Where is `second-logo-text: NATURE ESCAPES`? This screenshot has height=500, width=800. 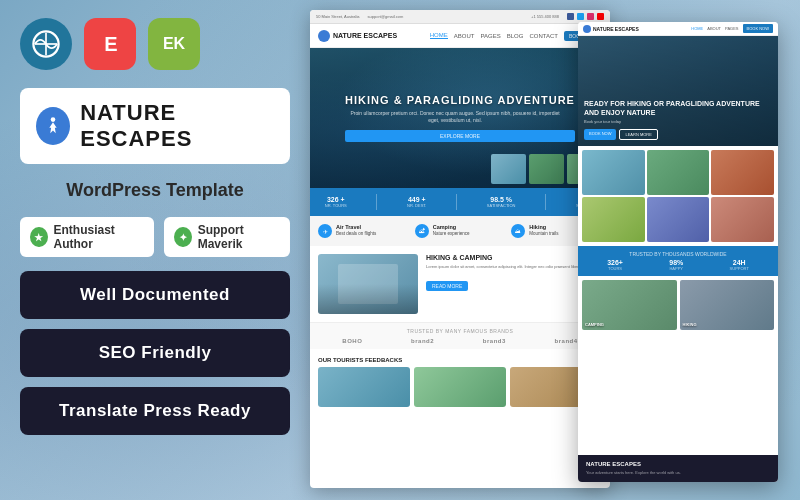
second-logo-text: NATURE ESCAPES is located at coordinates (616, 29).